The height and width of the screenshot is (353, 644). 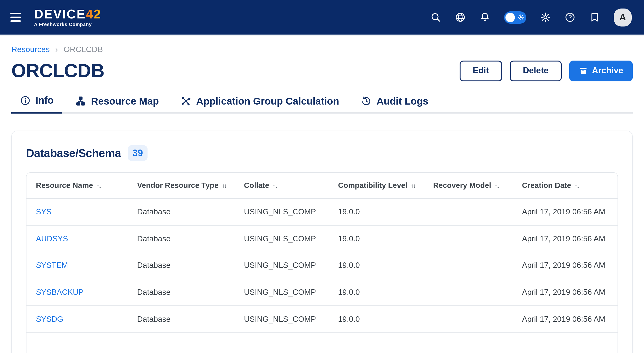 What do you see at coordinates (322, 153) in the screenshot?
I see `section-header: Database/Schema 39` at bounding box center [322, 153].